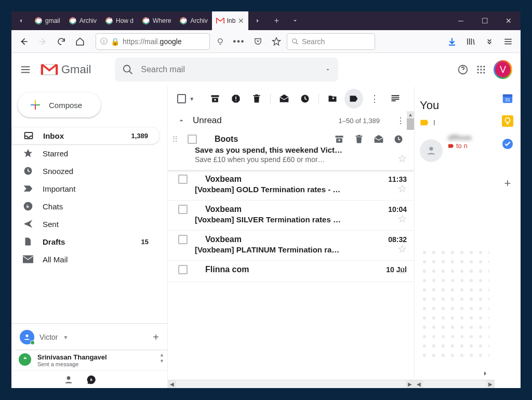  I want to click on hangouts-avatar, so click(27, 337).